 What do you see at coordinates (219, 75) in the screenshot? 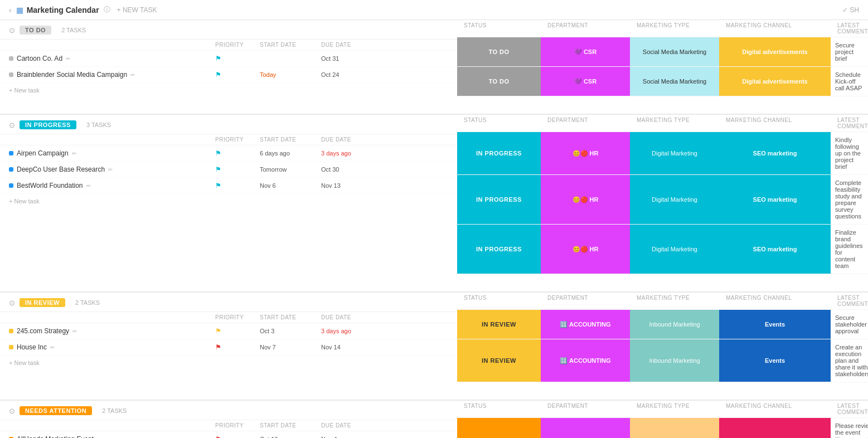
I see `priority-flag-todo-1: ⚑` at bounding box center [219, 75].